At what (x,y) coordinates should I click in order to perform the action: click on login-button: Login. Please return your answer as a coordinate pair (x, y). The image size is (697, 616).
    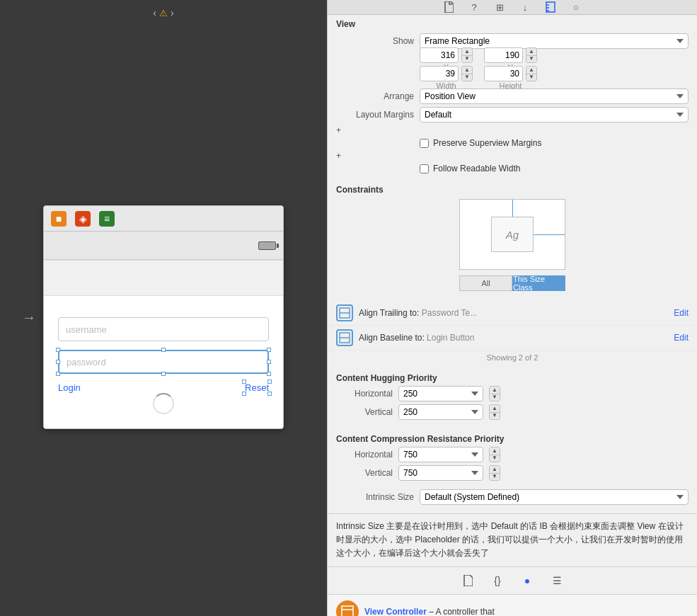
    Looking at the image, I should click on (69, 388).